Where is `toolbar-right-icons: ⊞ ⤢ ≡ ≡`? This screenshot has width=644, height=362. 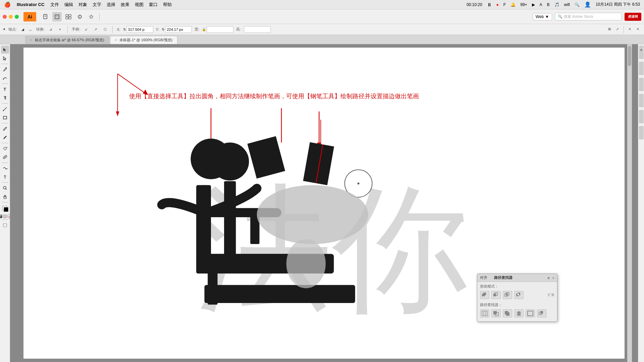 toolbar-right-icons: ⊞ ⤢ ≡ ≡ is located at coordinates (624, 29).